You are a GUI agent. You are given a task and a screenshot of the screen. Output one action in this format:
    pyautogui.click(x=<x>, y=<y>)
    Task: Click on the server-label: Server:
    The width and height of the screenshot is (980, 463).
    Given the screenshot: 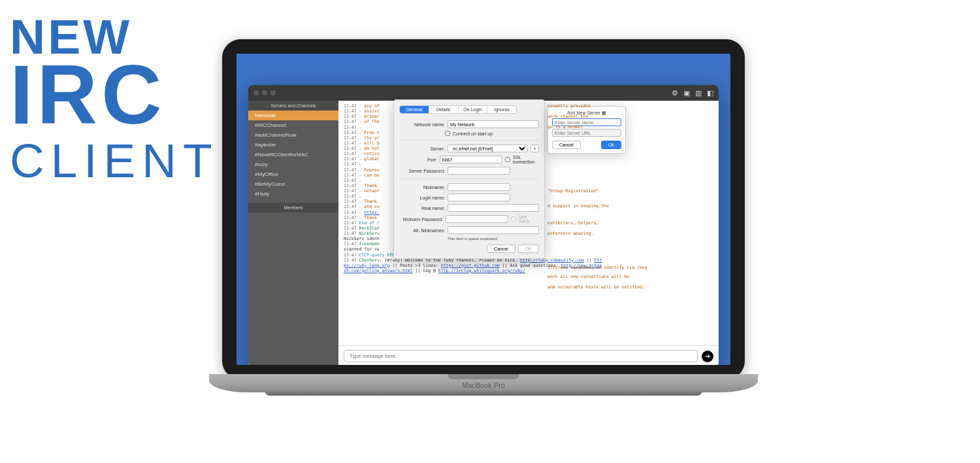 What is the action you would take?
    pyautogui.click(x=422, y=149)
    